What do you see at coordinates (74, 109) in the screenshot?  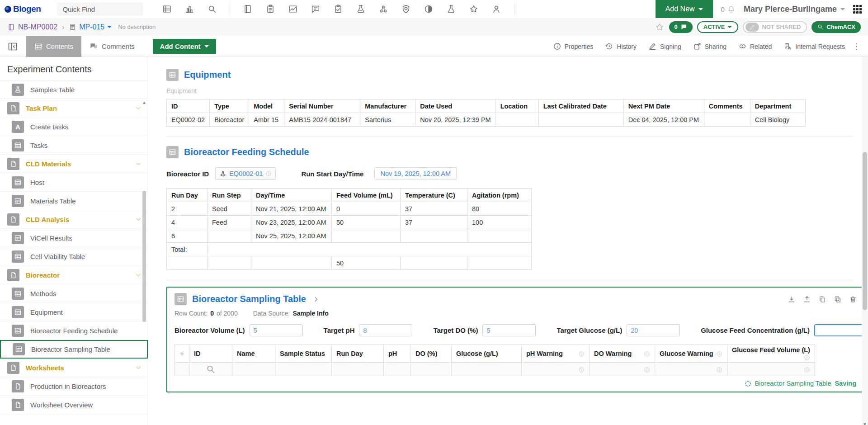 I see `sidebar-item-task-plan: Task Plan` at bounding box center [74, 109].